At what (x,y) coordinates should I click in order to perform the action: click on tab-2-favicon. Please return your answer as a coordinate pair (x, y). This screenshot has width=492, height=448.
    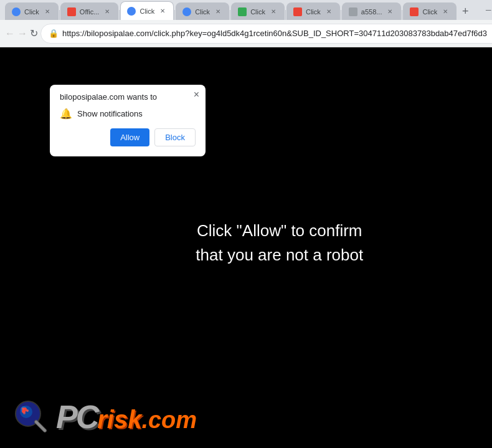
    Looking at the image, I should click on (72, 12).